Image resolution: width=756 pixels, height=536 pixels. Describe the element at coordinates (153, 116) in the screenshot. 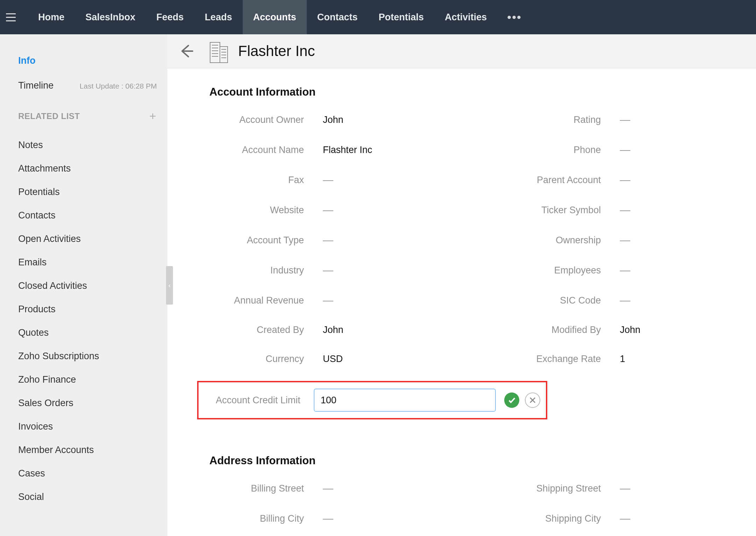

I see `add-related-list-icon: +` at that location.